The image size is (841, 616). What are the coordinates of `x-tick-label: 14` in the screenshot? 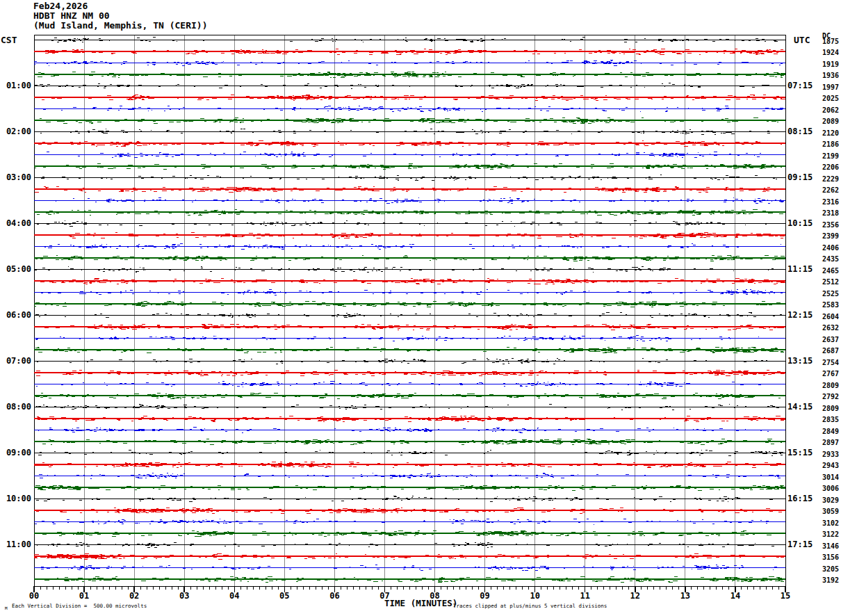 It's located at (735, 597).